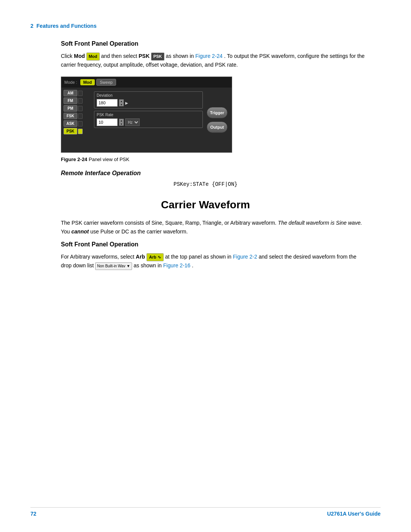 The width and height of the screenshot is (411, 532). I want to click on carrier-text1: The PSK carrier waveform consists of Sin…, so click(169, 223).